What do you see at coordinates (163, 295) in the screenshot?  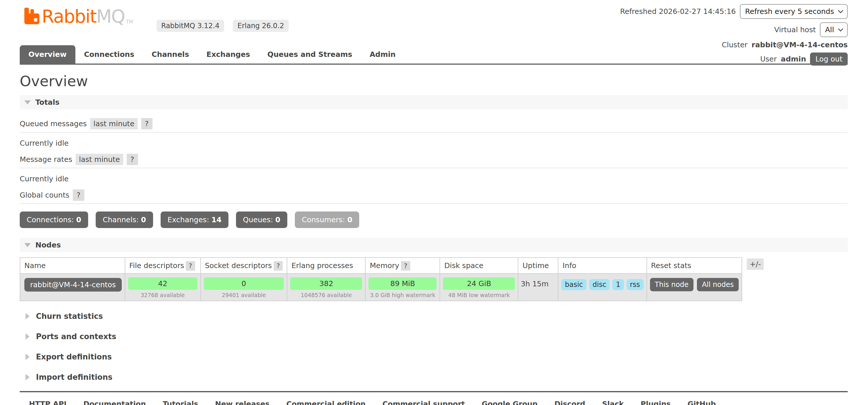 I see `file-descriptors-available: 32768 available` at bounding box center [163, 295].